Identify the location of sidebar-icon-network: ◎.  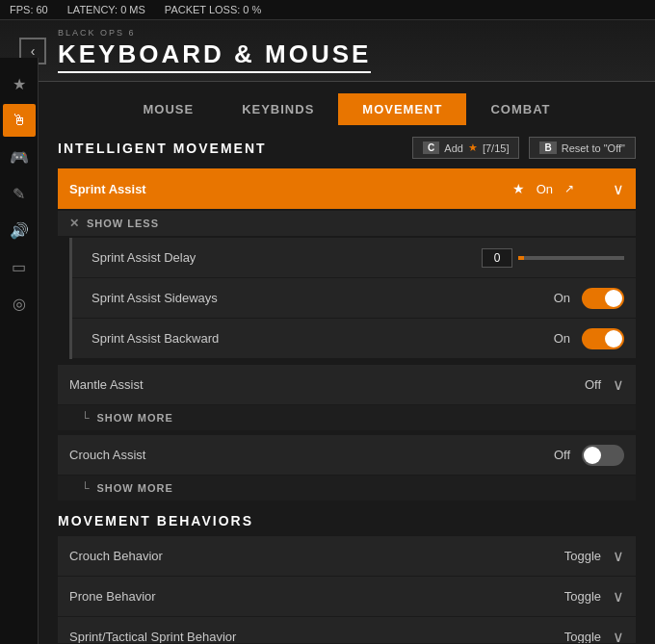
(19, 303).